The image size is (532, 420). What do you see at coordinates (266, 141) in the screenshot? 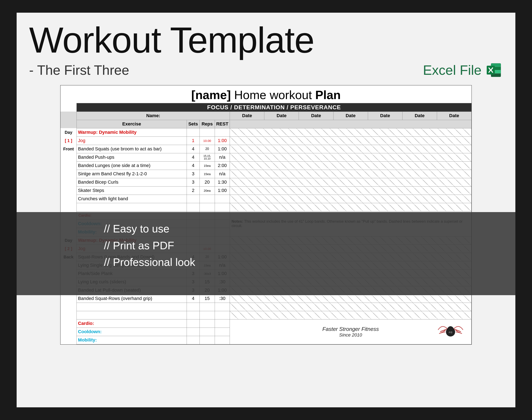
I see `table-row: [ 1 ] Jog 1 10.00 1:00` at bounding box center [266, 141].